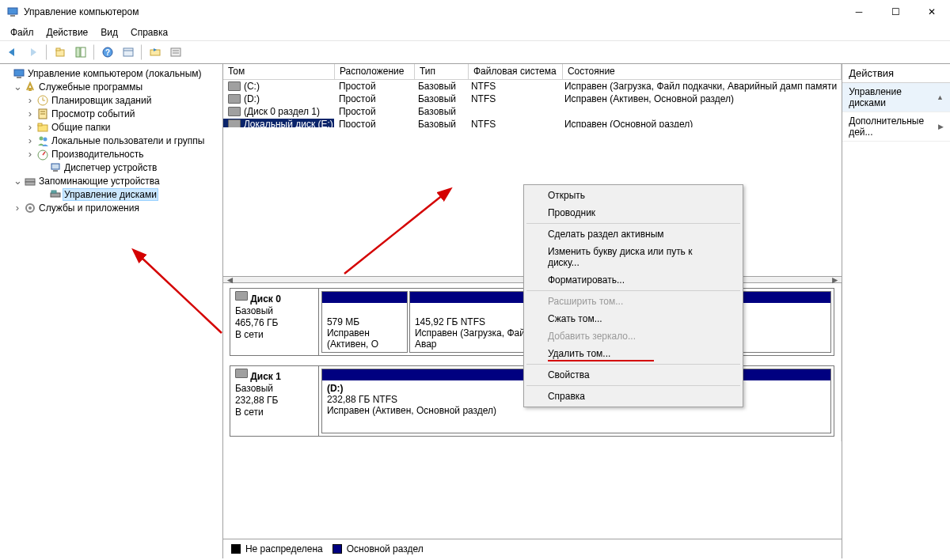 The image size is (950, 560). What do you see at coordinates (236, 549) in the screenshot?
I see `legend-unallocated-swatch` at bounding box center [236, 549].